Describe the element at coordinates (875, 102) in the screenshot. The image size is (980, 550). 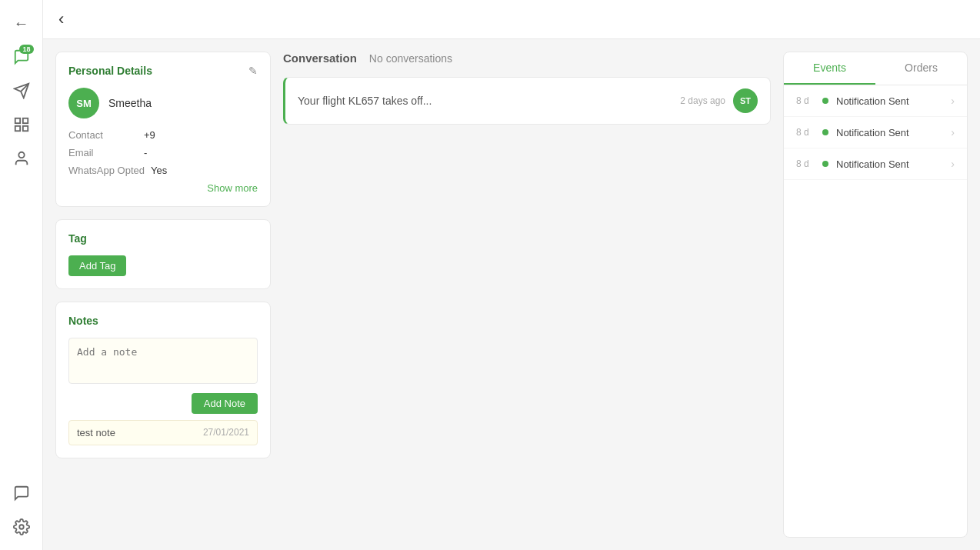
I see `event-item-0: 8 d Notification Sent ›` at that location.